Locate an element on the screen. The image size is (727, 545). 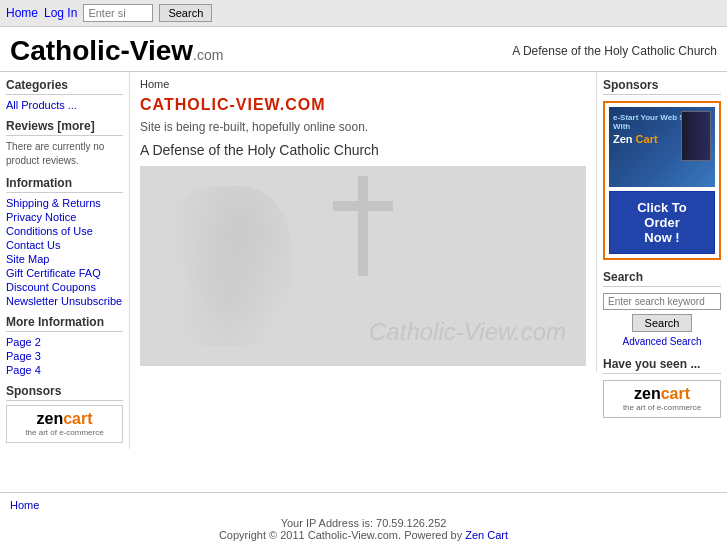
site-name-catholic: Catholic- is located at coordinates (70, 50).